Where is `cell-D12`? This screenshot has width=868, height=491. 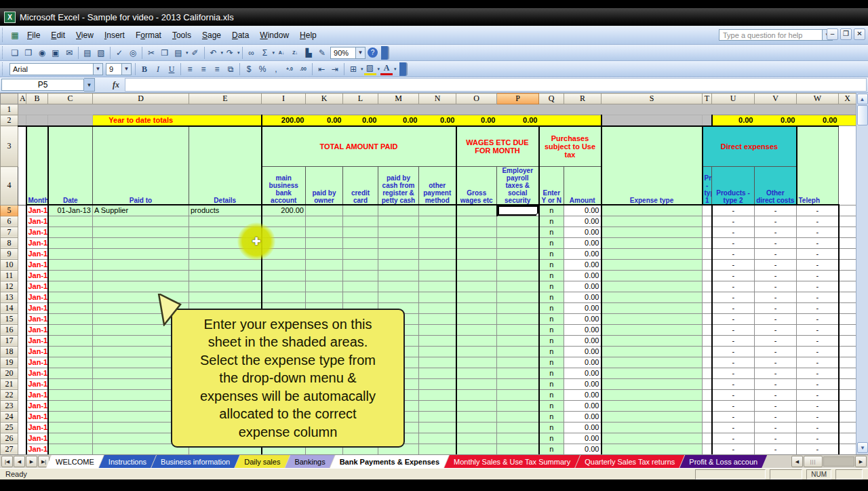 cell-D12 is located at coordinates (141, 286).